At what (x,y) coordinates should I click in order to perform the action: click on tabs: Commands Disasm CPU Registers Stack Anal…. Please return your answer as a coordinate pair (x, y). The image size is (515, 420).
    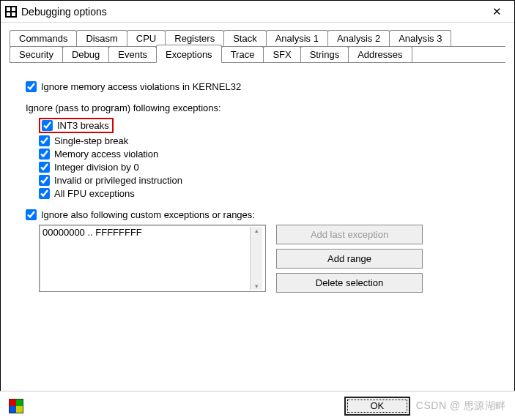
    Looking at the image, I should click on (258, 47).